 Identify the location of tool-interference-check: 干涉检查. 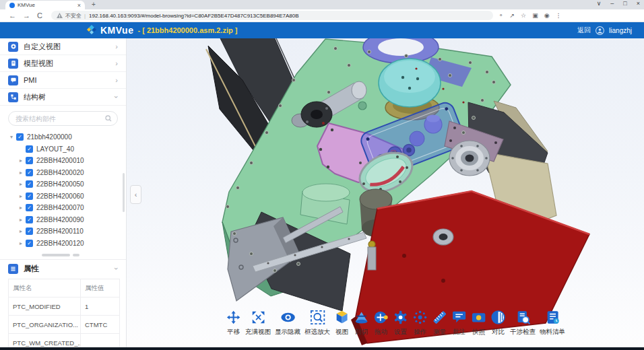
(523, 323).